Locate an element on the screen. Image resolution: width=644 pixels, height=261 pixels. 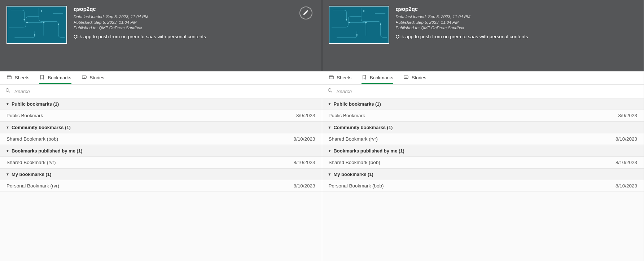
tab-label: Bookmarks is located at coordinates (382, 78).